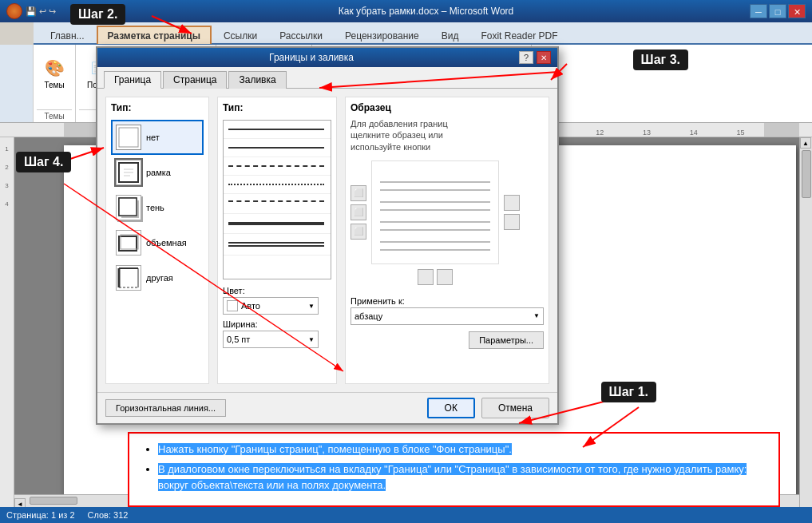 The width and height of the screenshot is (812, 523). Describe the element at coordinates (358, 193) in the screenshot. I see `preview-top-btn: ⬜` at that location.